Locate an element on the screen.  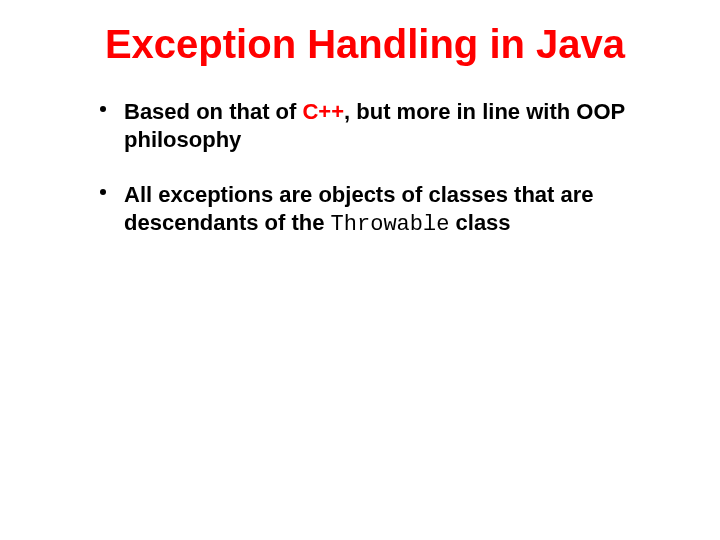
cpp-highlight: C++ is located at coordinates (323, 112).